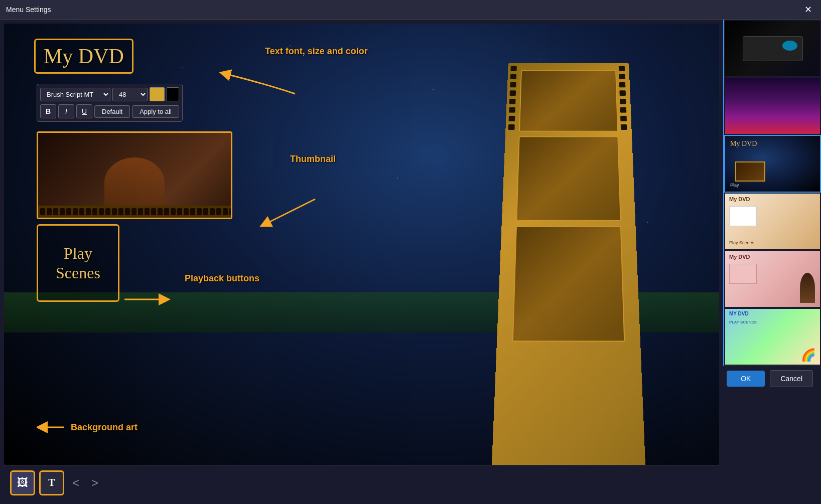  What do you see at coordinates (52, 427) in the screenshot?
I see `arrow-bg-art-icon` at bounding box center [52, 427].